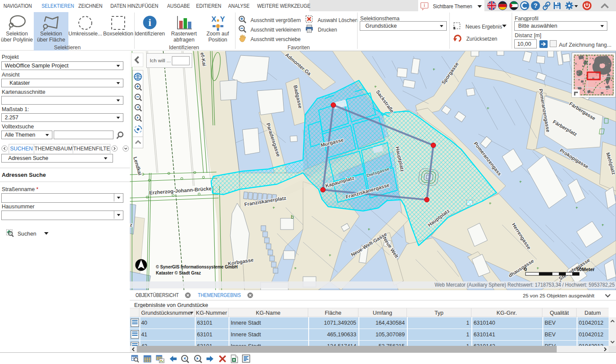  I want to click on svg-text: b, so click(293, 217).